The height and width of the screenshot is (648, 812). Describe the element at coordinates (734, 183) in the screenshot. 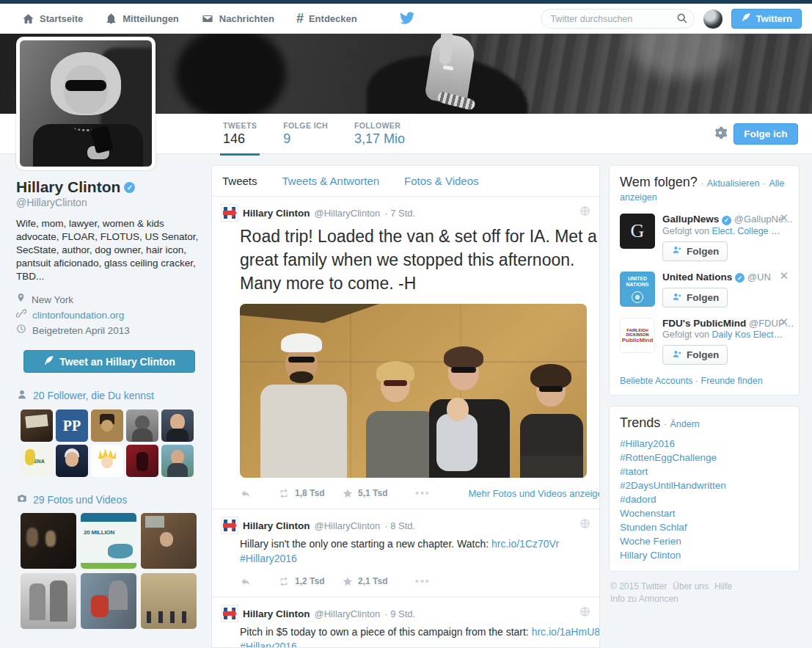

I see `refresh-link: Aktualisieren` at that location.